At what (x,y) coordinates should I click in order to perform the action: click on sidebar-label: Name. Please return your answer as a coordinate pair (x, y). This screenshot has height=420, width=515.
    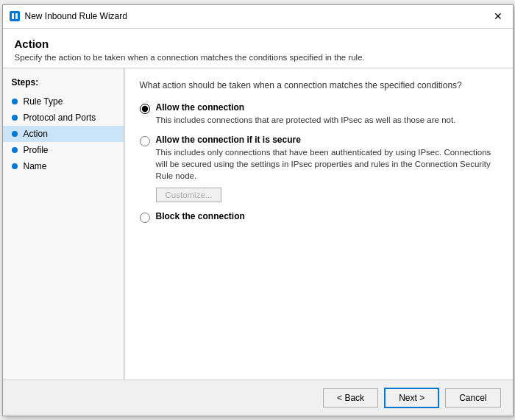
    Looking at the image, I should click on (35, 166).